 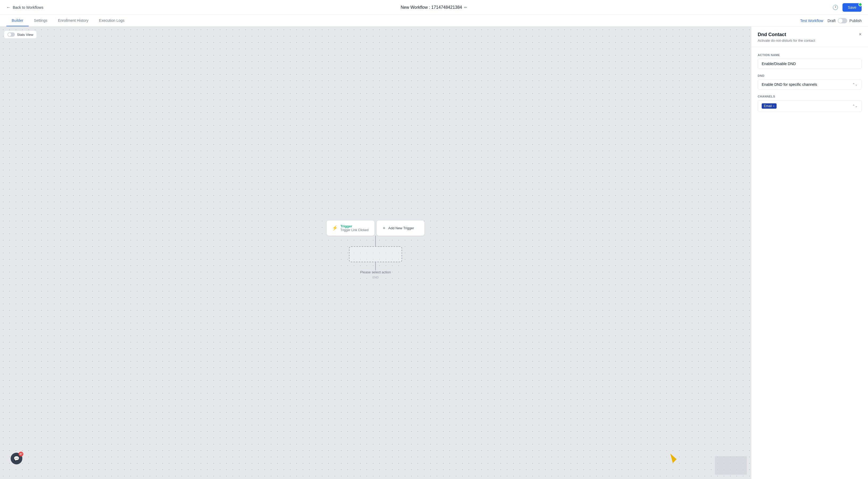 What do you see at coordinates (20, 34) in the screenshot?
I see `stats-view-toggle: Stats View` at bounding box center [20, 34].